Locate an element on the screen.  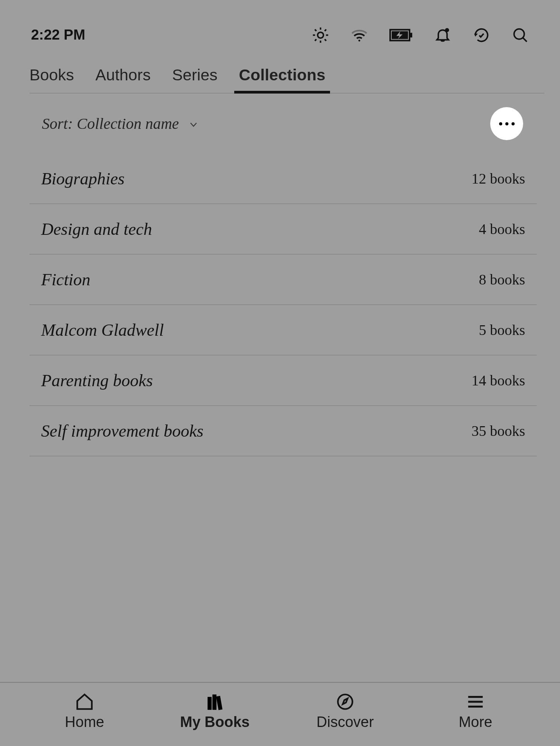
status-icons is located at coordinates (420, 35).